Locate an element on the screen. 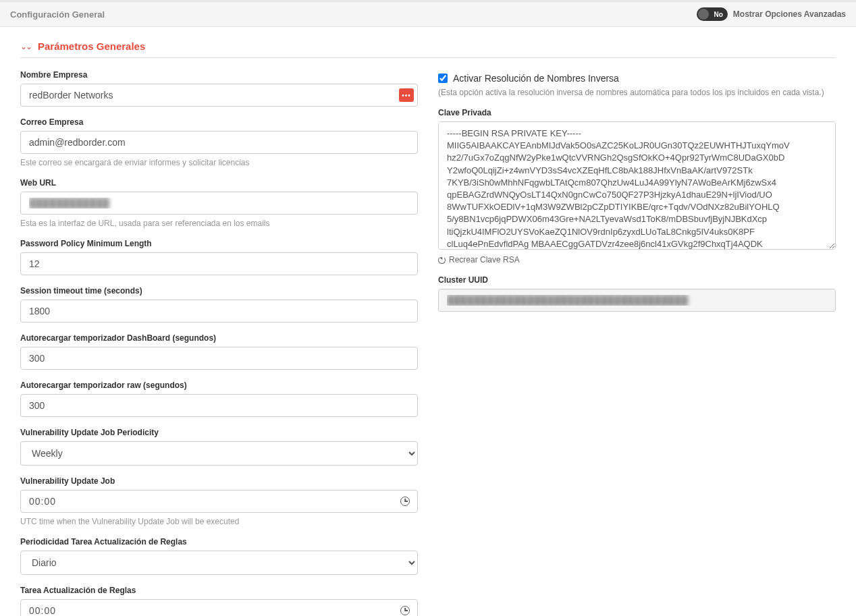 Image resolution: width=856 pixels, height=616 pixels. company-name-label: Nombre Empresa is located at coordinates (219, 75).